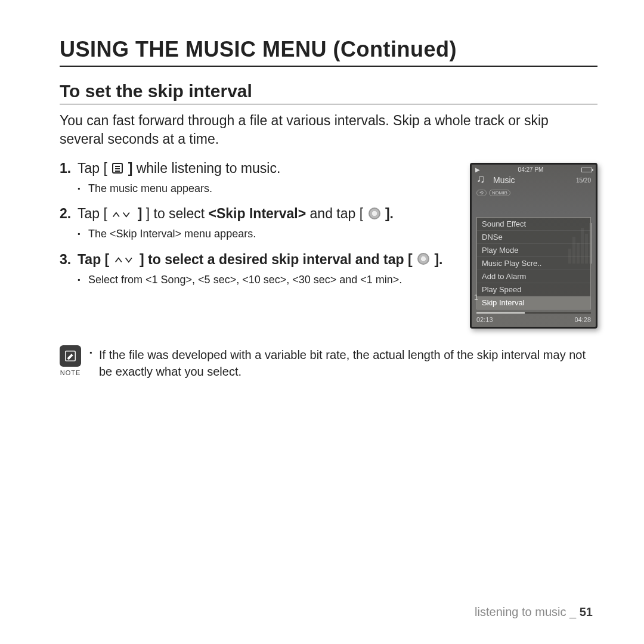 This screenshot has width=644, height=644. Describe the element at coordinates (534, 264) in the screenshot. I see `device-menu: Sound EffectDNSePlay ModeMusic Play Scre…` at that location.